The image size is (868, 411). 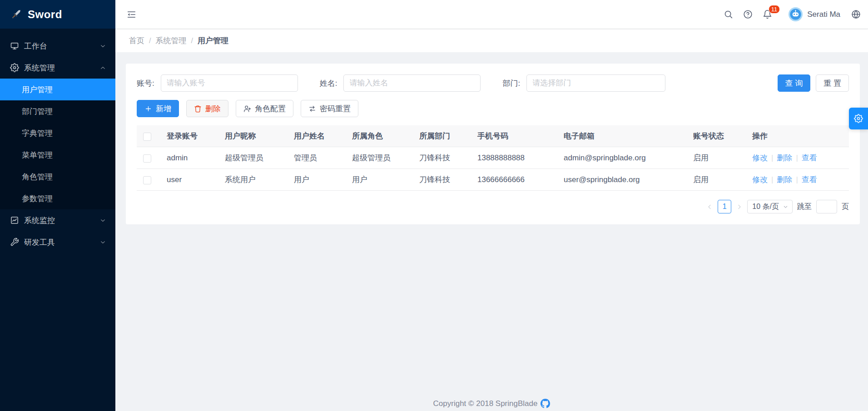 I want to click on password-reset-button: 密码重置, so click(x=330, y=109).